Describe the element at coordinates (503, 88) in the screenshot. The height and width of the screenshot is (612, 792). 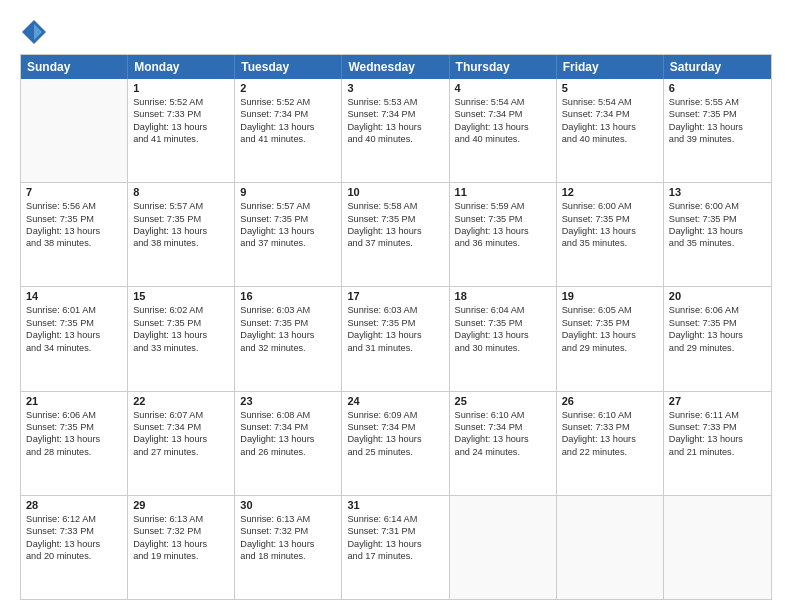
I see `day-number: 4` at that location.